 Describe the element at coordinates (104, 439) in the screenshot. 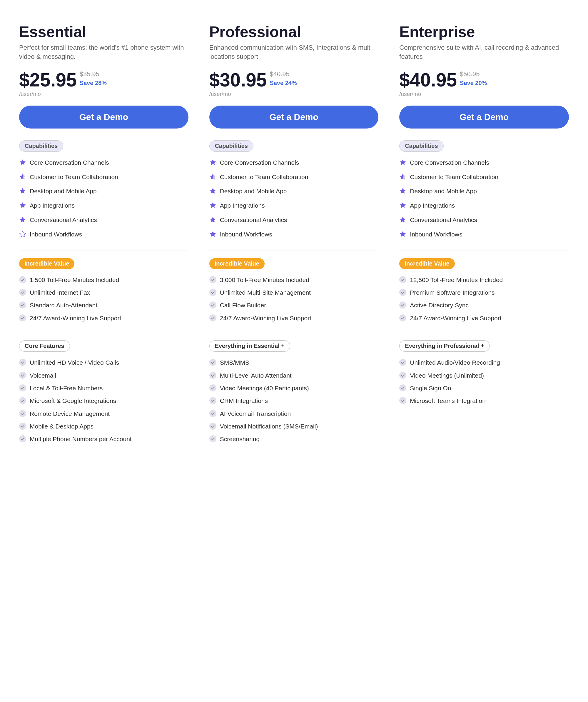

I see `feature-item: Multiple Phone Numbers per Account` at that location.